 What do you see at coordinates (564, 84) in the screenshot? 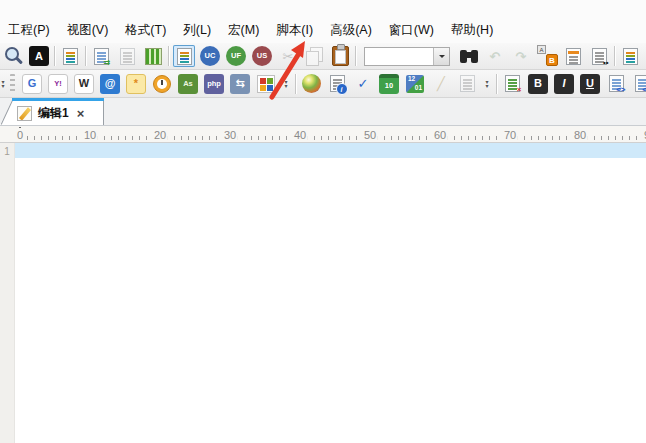
I see `italic-icon: I` at bounding box center [564, 84].